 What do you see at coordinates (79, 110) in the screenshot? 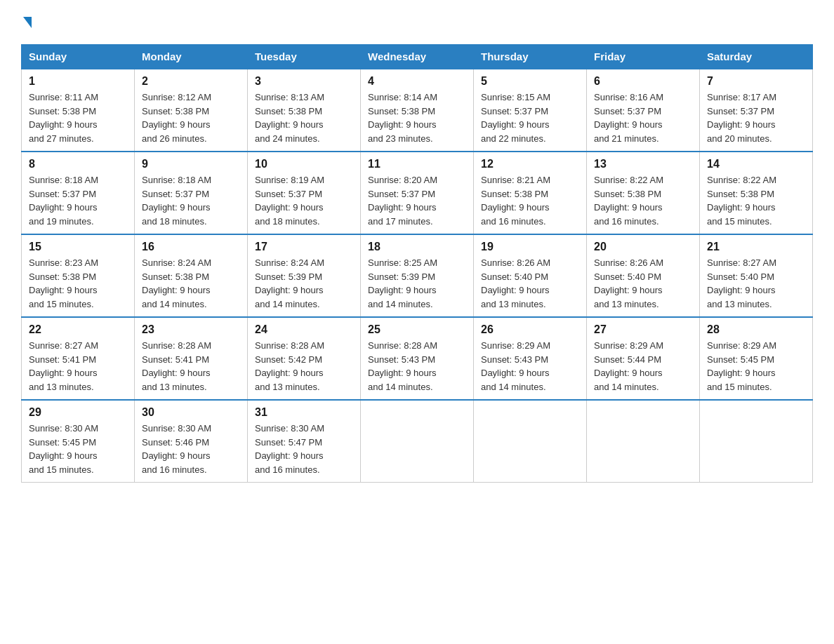
I see `calendar-cell: 1 Sunrise: 8:11 AM Sunset: 5:38 PM Dayli…` at bounding box center [79, 110].